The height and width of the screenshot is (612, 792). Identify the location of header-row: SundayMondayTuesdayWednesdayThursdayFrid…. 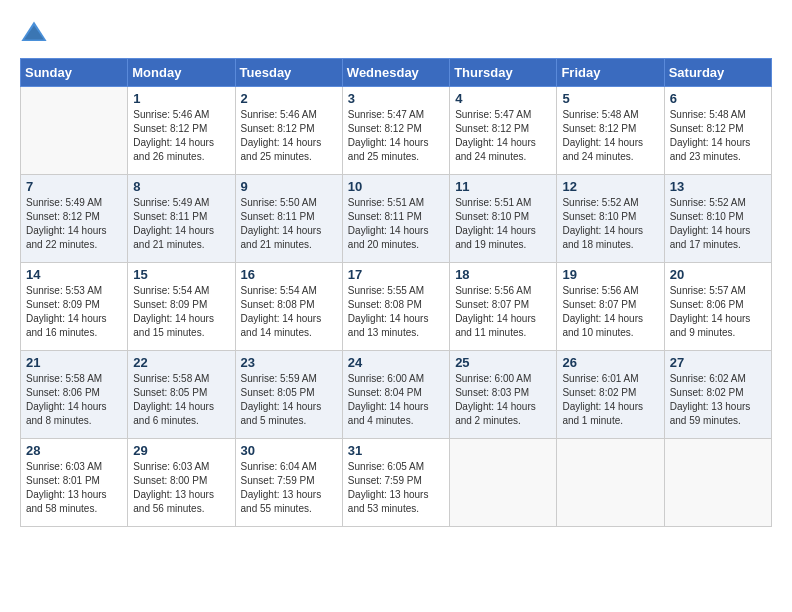
(396, 73).